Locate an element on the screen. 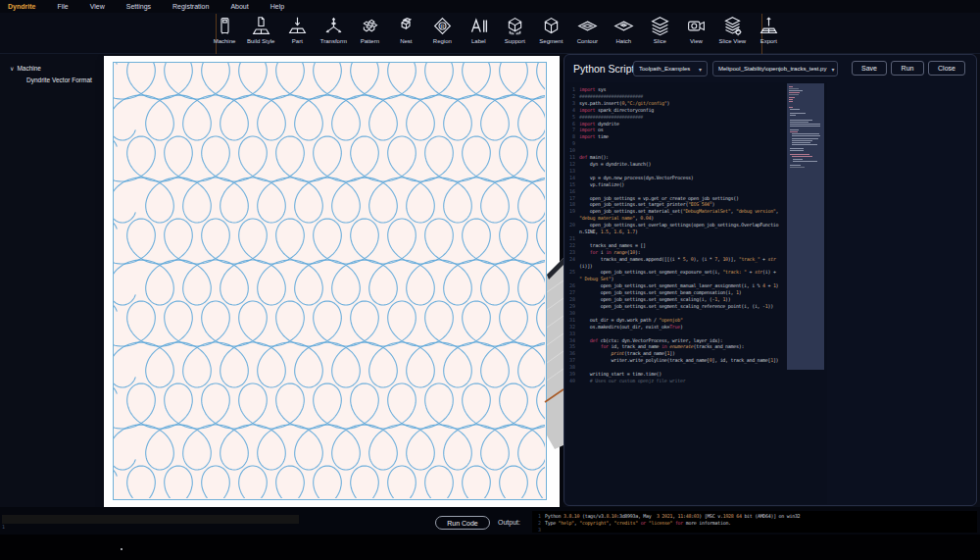 This screenshot has width=980, height=560. code-line: 12 dyn = dyndrite.launch() is located at coordinates (675, 165).